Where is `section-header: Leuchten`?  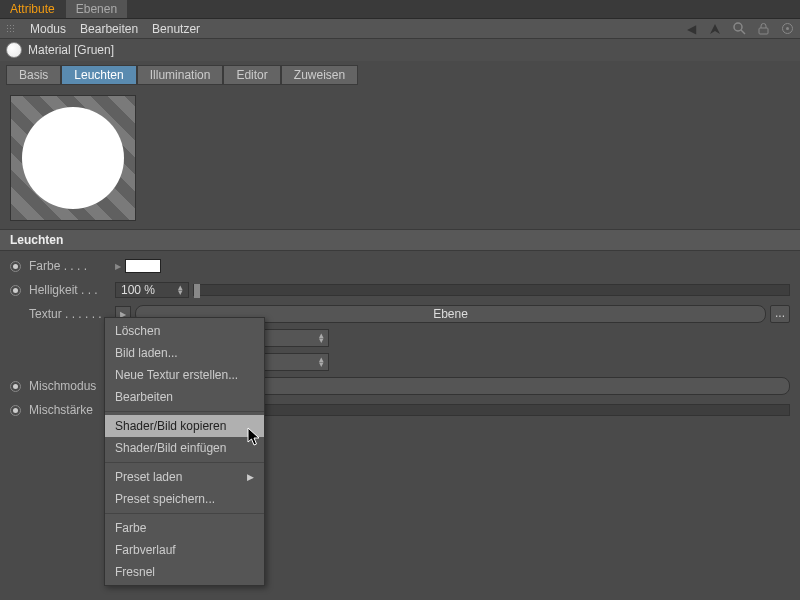
section-header: Leuchten is located at coordinates (400, 240).